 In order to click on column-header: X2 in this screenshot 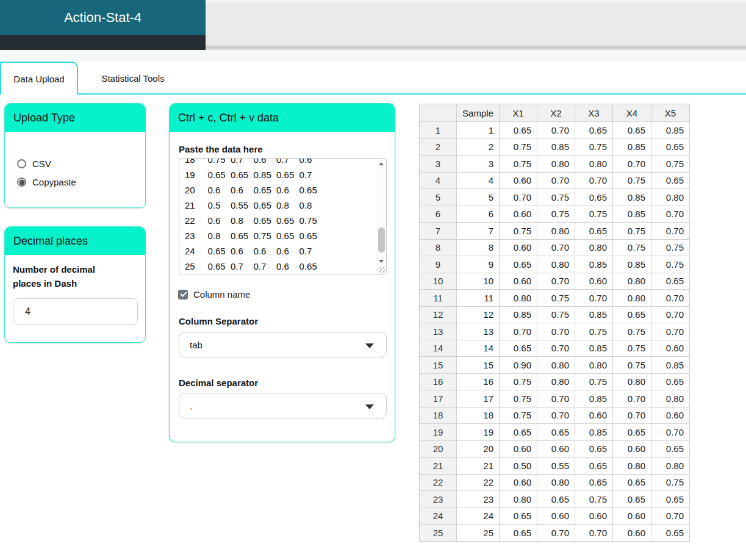, I will do `click(556, 113)`.